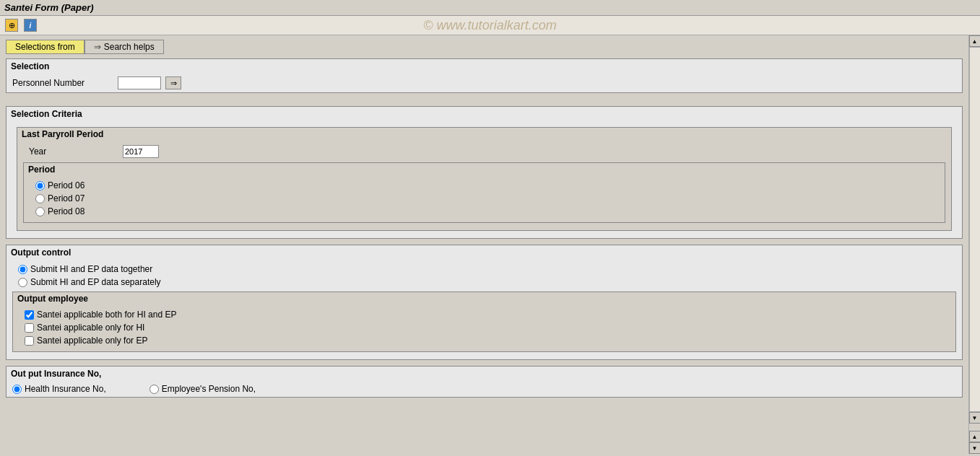 The height and width of the screenshot is (456, 980). Describe the element at coordinates (484, 282) in the screenshot. I see `submit-separately-row: Submit HI and EP data separately` at that location.